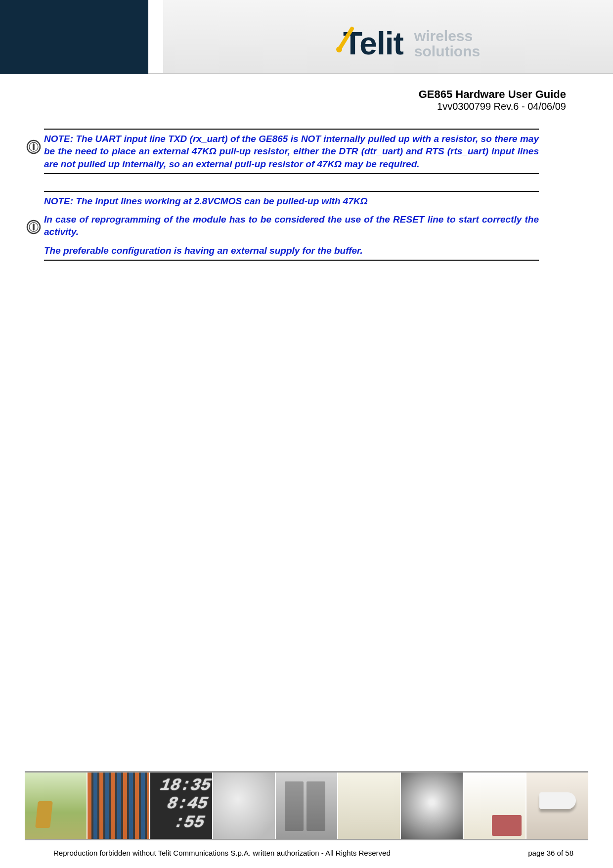 The image size is (613, 868). Describe the element at coordinates (492, 107) in the screenshot. I see `document-revision: 1vv0300799 Rev.6 - 04/06/09` at that location.